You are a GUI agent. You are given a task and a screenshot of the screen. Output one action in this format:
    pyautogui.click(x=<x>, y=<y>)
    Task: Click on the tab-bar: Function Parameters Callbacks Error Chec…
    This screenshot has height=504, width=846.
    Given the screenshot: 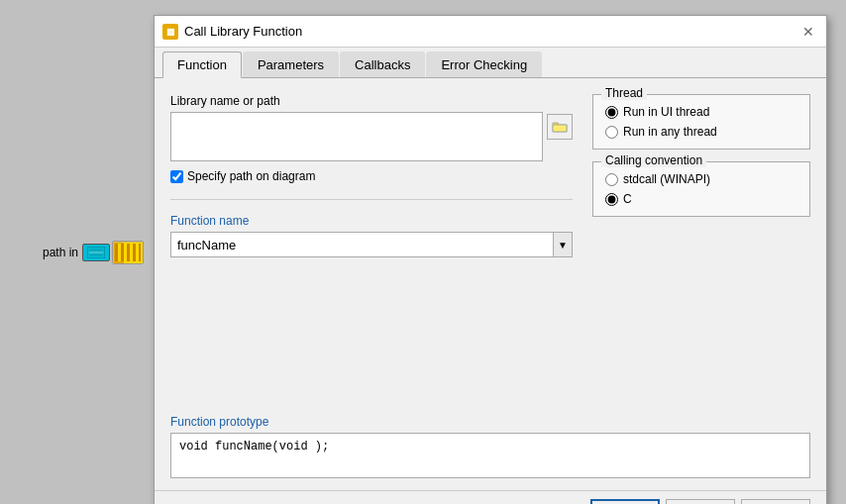 What is the action you would take?
    pyautogui.click(x=490, y=63)
    